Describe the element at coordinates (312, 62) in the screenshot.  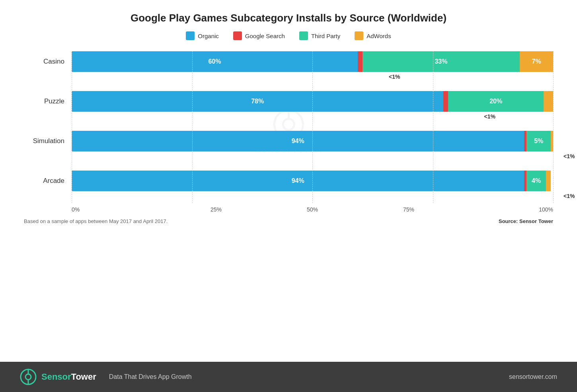
I see `bar-track-casino: 60%33%7%` at that location.